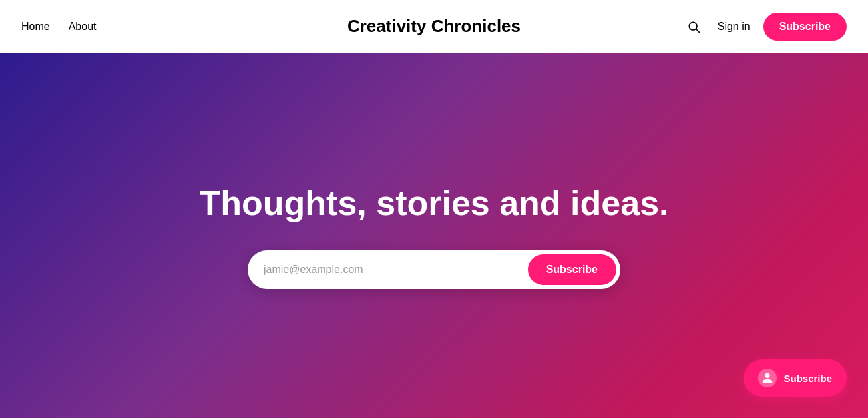 The width and height of the screenshot is (868, 418). I want to click on person-icon, so click(767, 378).